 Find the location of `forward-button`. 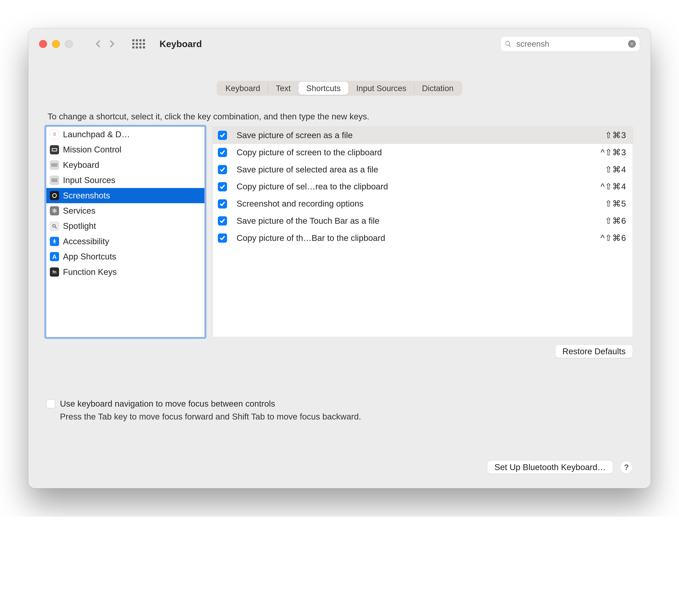

forward-button is located at coordinates (112, 44).